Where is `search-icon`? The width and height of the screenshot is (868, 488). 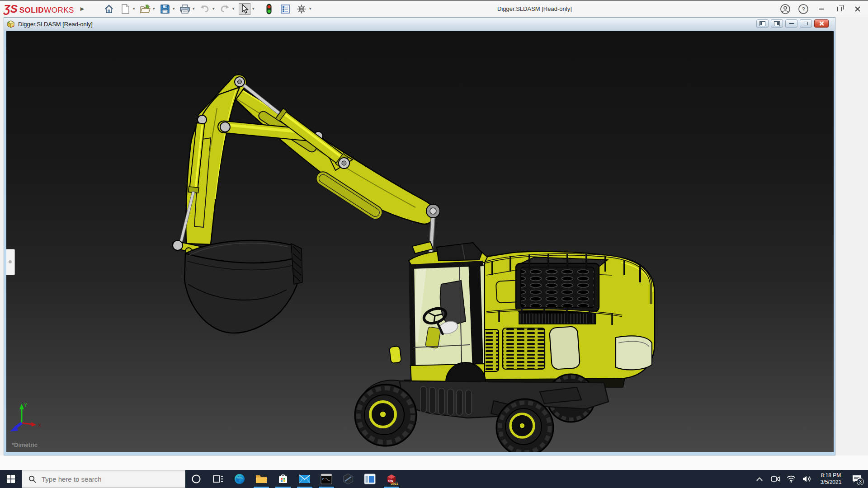 search-icon is located at coordinates (33, 479).